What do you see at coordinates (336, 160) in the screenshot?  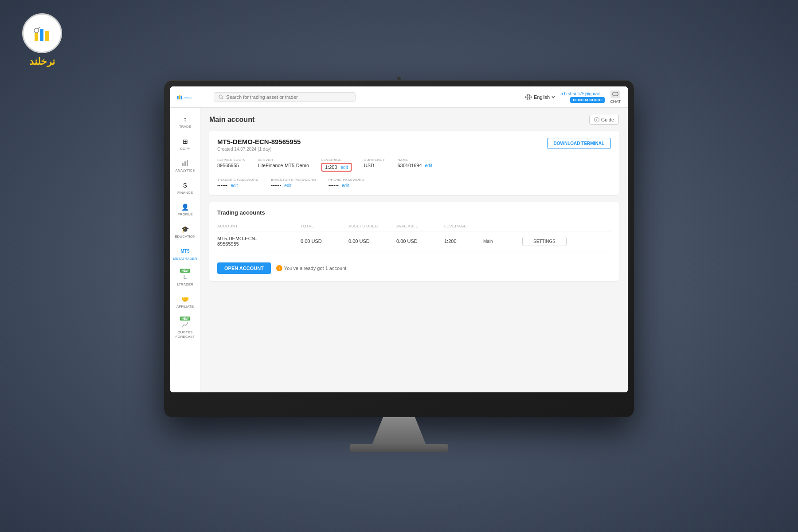 I see `leverage-label: LEVERAGE` at bounding box center [336, 160].